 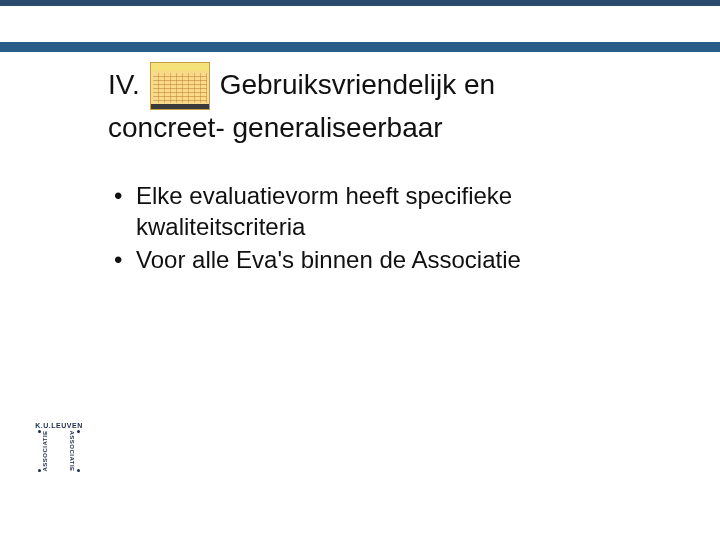 I want to click on title-text-line2: concreet- generaliseerbaar, so click(x=388, y=128).